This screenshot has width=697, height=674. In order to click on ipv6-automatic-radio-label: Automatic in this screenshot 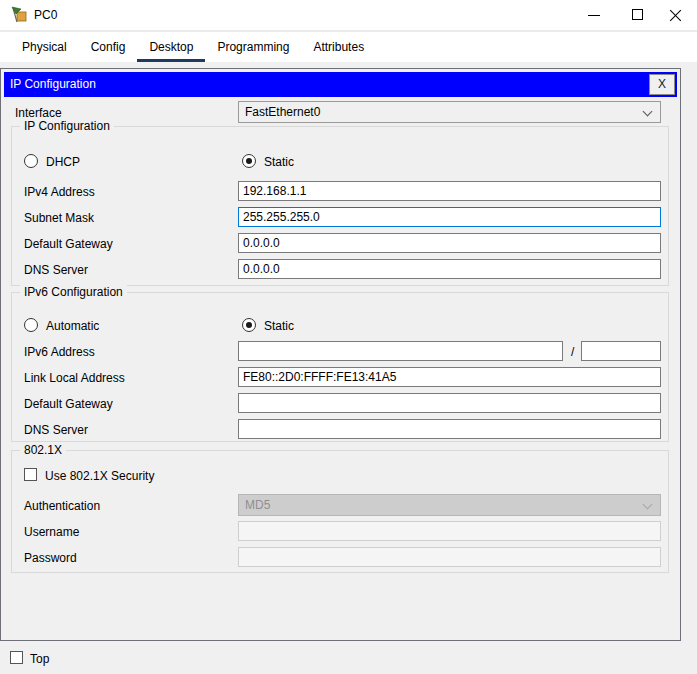, I will do `click(72, 326)`.